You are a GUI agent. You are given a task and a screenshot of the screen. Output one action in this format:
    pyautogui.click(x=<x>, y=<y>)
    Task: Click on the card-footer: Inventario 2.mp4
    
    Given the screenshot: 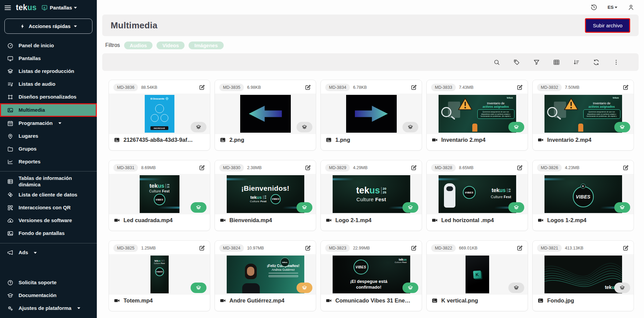 What is the action you would take?
    pyautogui.click(x=583, y=140)
    